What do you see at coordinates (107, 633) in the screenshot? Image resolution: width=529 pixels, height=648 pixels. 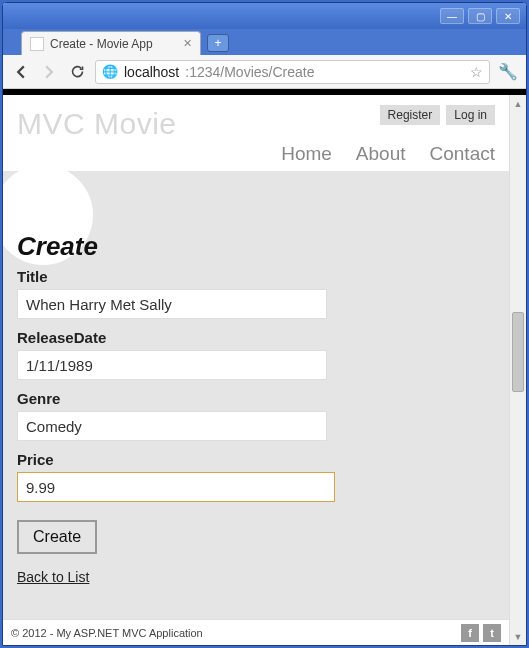 I see `footer-text: © 2012 - My ASP.NET MVC Application` at bounding box center [107, 633].